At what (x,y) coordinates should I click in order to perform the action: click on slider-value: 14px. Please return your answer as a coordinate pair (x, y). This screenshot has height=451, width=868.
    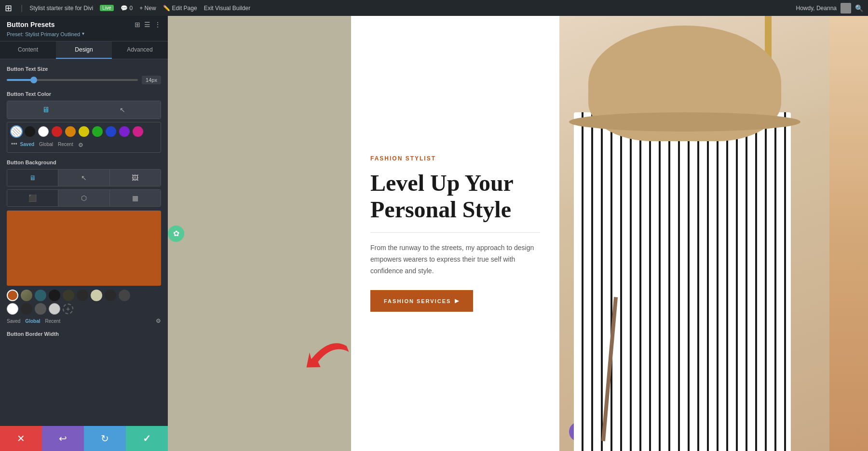
    Looking at the image, I should click on (151, 80).